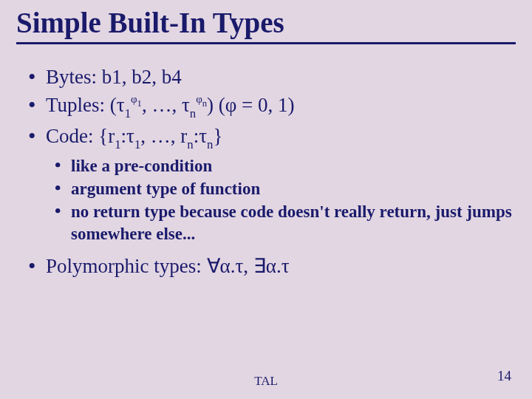 The height and width of the screenshot is (399, 532). Describe the element at coordinates (248, 266) in the screenshot. I see `poly-mid: ,` at that location.